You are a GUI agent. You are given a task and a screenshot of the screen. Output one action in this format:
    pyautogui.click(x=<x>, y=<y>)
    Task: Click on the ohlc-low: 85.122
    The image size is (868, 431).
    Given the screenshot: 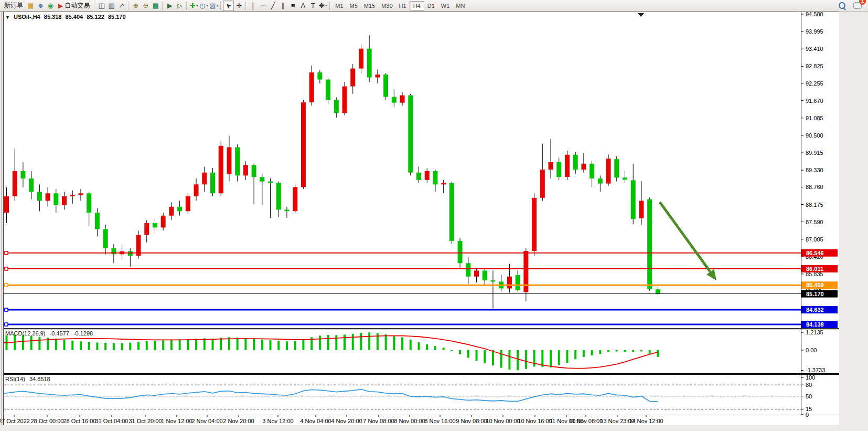 What is the action you would take?
    pyautogui.click(x=95, y=17)
    